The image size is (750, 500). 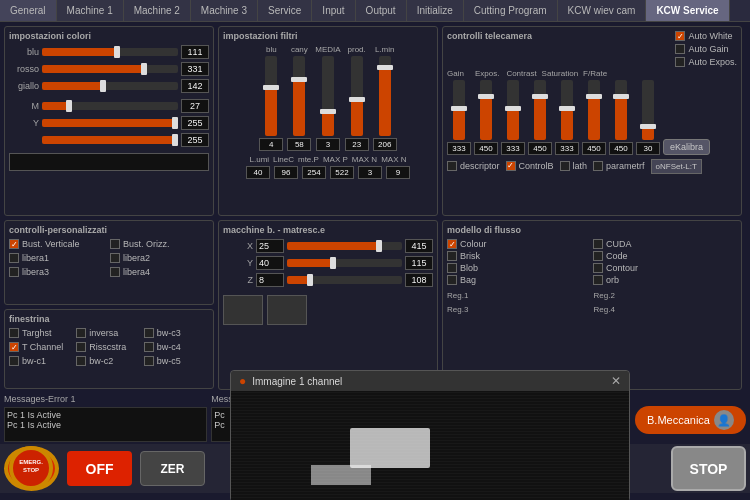 What do you see at coordinates (176, 333) in the screenshot?
I see `cb-bwc3: bw-c3` at bounding box center [176, 333].